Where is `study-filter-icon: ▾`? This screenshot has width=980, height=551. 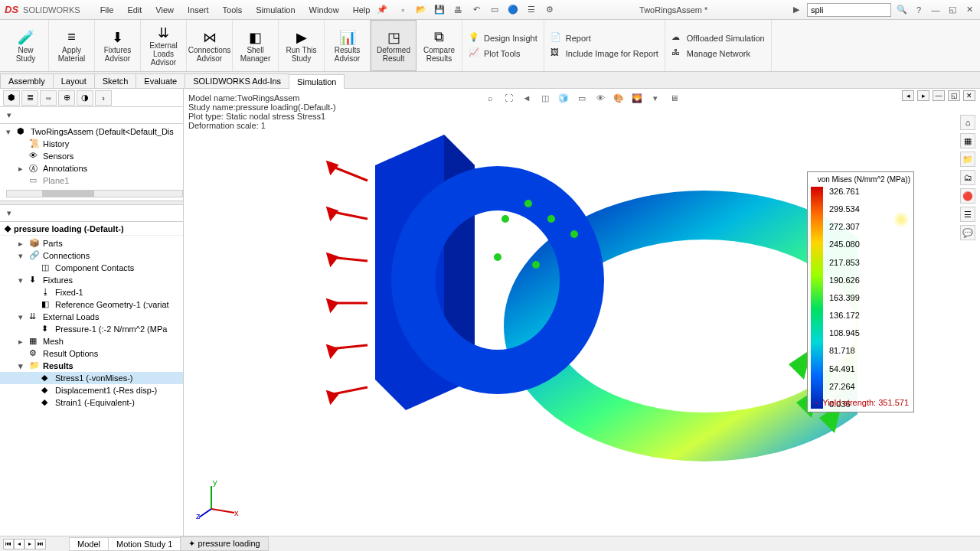
study-filter-icon: ▾ is located at coordinates (9, 214).